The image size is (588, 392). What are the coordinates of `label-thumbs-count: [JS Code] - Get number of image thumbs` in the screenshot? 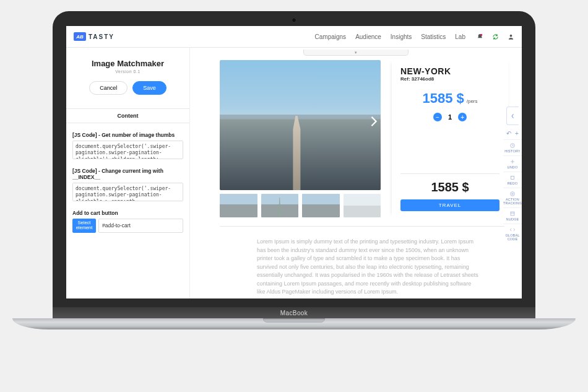 It's located at (128, 135).